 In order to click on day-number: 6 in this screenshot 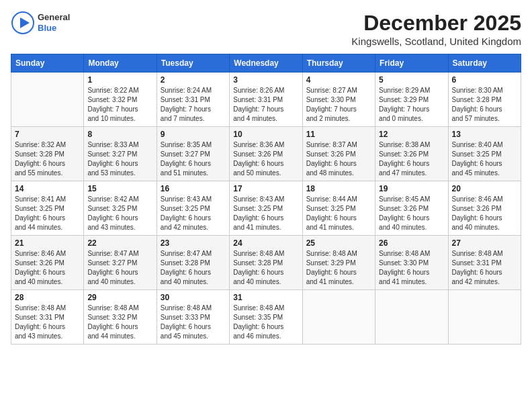, I will do `click(485, 80)`.